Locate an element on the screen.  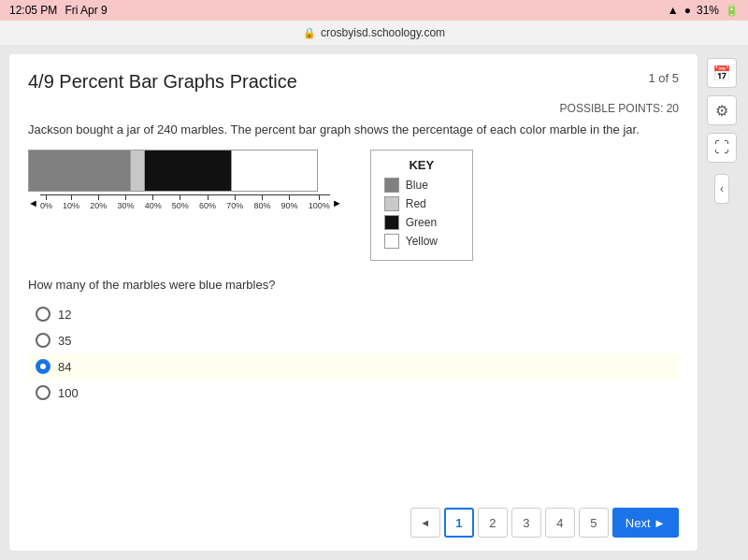
page-count: 1 of 5 is located at coordinates (664, 79).